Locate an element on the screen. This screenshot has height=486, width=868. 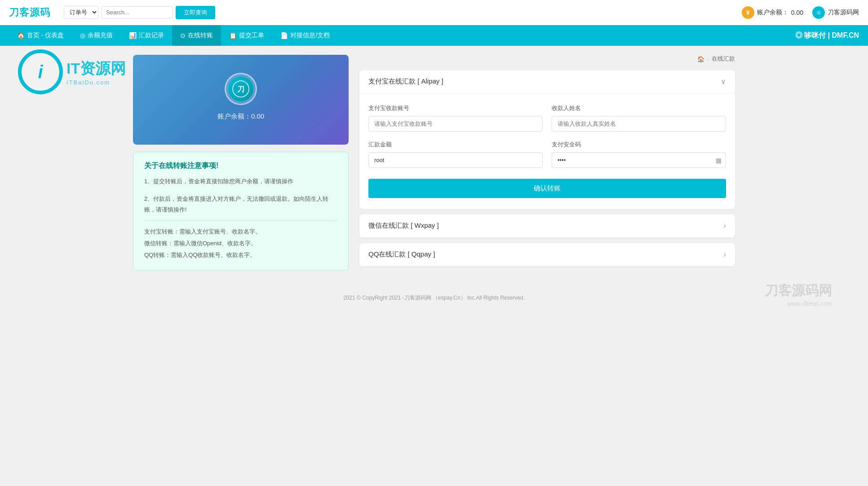
qq-section: QQ在线汇款 [ Qqpay ] › is located at coordinates (547, 255).